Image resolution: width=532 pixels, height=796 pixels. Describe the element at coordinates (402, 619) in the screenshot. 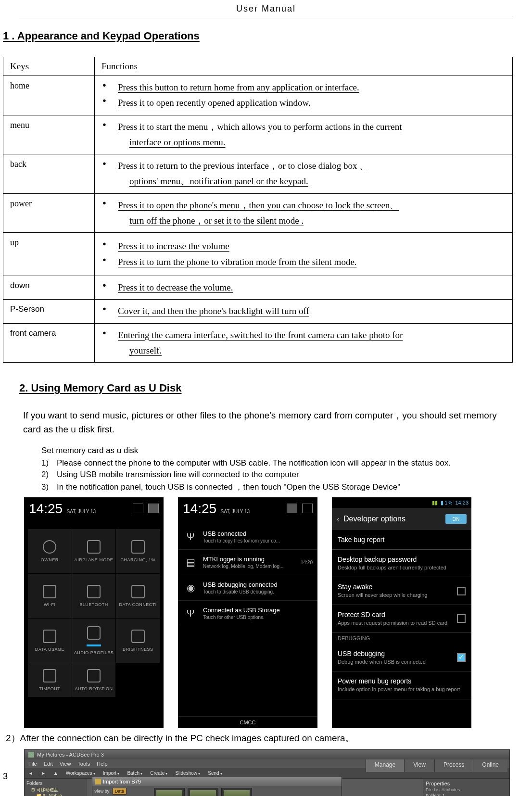

I see `dev-option-protect-sd-card: Protect SD cardApps must request permiss…` at that location.